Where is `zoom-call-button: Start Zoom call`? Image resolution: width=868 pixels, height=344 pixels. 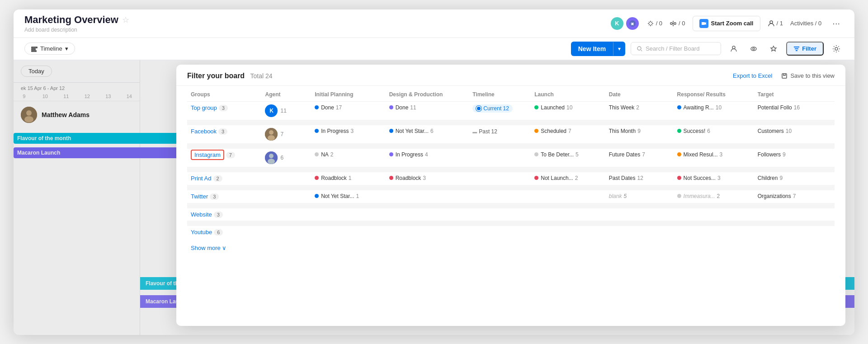
zoom-call-button: Start Zoom call is located at coordinates (726, 24).